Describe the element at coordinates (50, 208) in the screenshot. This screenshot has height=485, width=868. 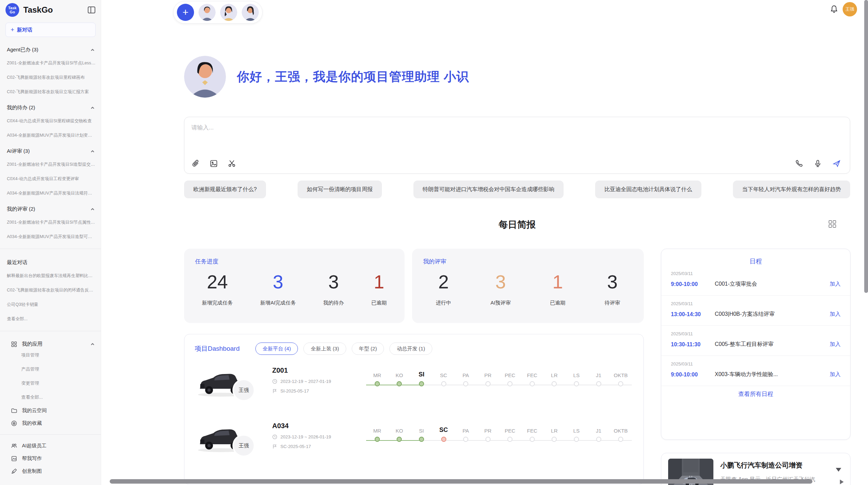
I see `section-my-review: 我的评审 (2)` at that location.